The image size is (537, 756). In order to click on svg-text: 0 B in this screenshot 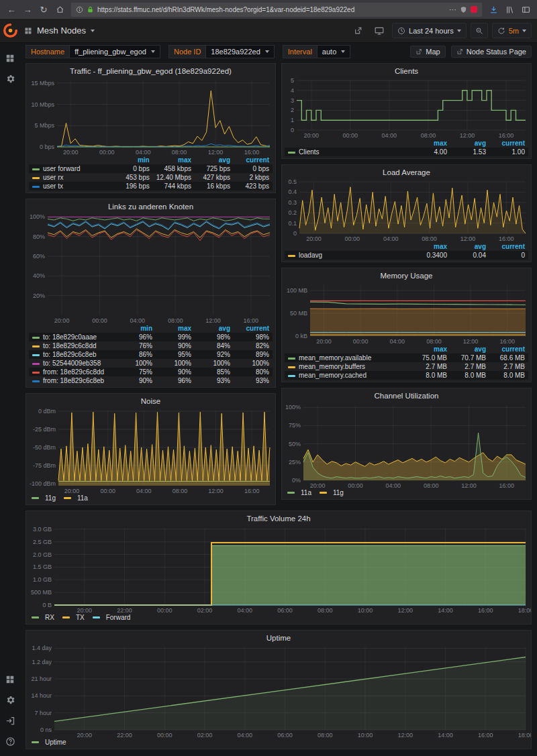, I will do `click(47, 605)`.